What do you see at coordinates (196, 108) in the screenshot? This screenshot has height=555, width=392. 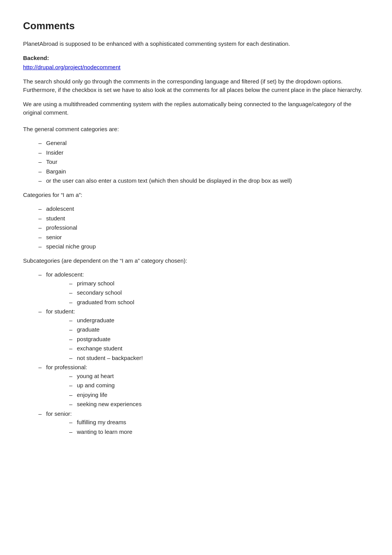 I see `paragraph2: We are using a multithreaded commenting …` at bounding box center [196, 108].